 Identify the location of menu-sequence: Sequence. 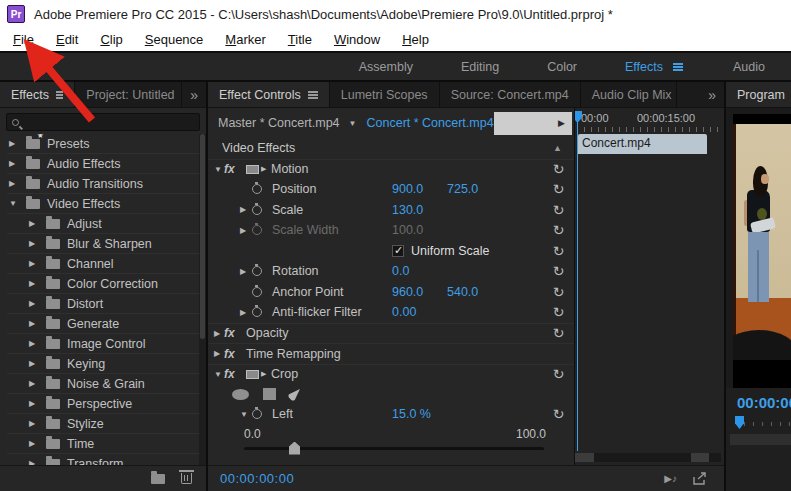
(174, 40).